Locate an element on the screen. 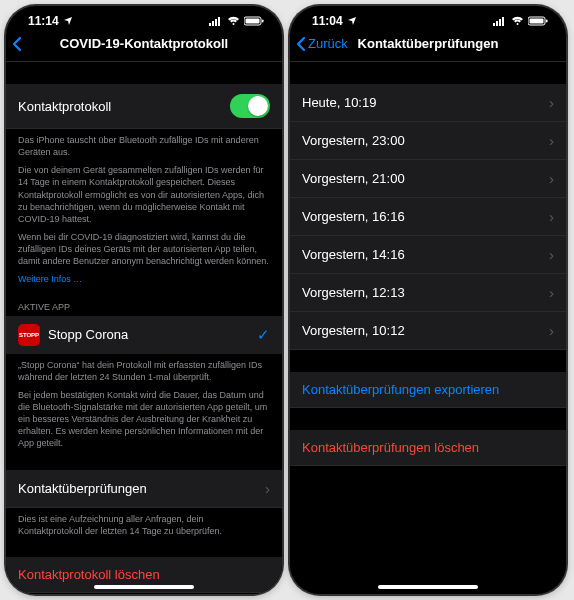 Image resolution: width=574 pixels, height=600 pixels. status-time: 11:14 is located at coordinates (44, 21).